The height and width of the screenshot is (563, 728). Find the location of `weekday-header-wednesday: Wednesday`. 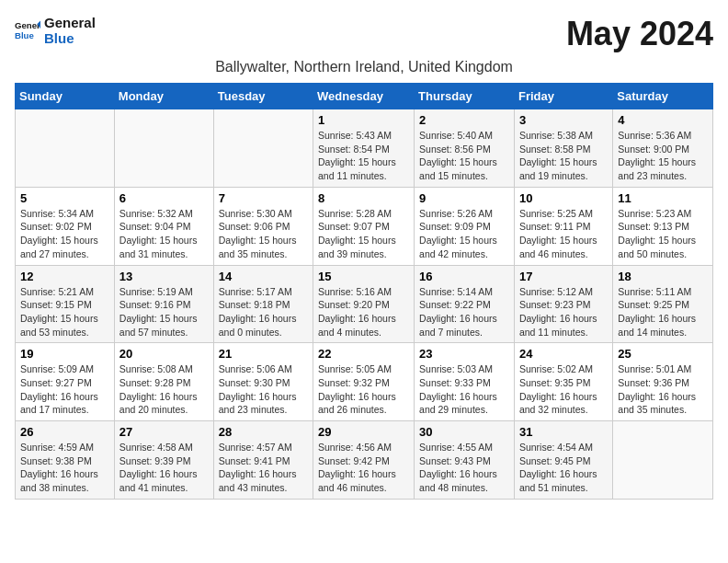

weekday-header-wednesday: Wednesday is located at coordinates (364, 97).